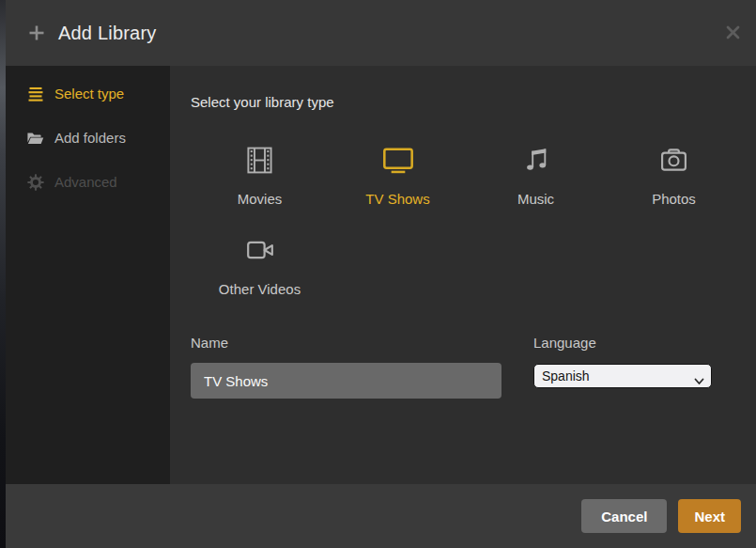 The width and height of the screenshot is (756, 548). I want to click on type-option-movies: Movies, so click(259, 175).